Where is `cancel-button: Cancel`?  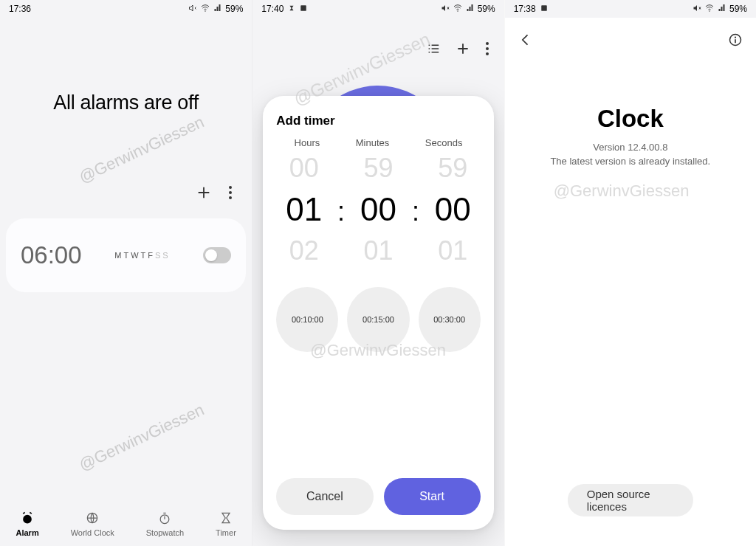
cancel-button: Cancel is located at coordinates (325, 497).